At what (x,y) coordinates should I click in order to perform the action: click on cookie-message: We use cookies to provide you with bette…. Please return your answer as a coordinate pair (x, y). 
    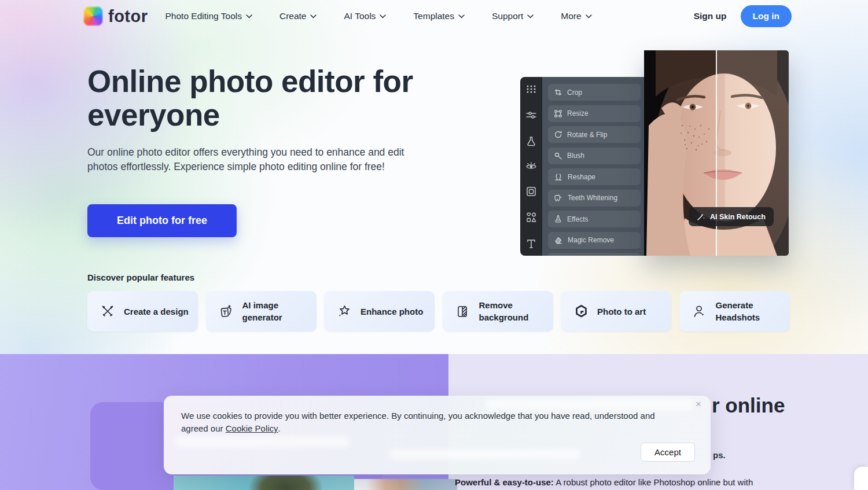
    Looking at the image, I should click on (430, 422).